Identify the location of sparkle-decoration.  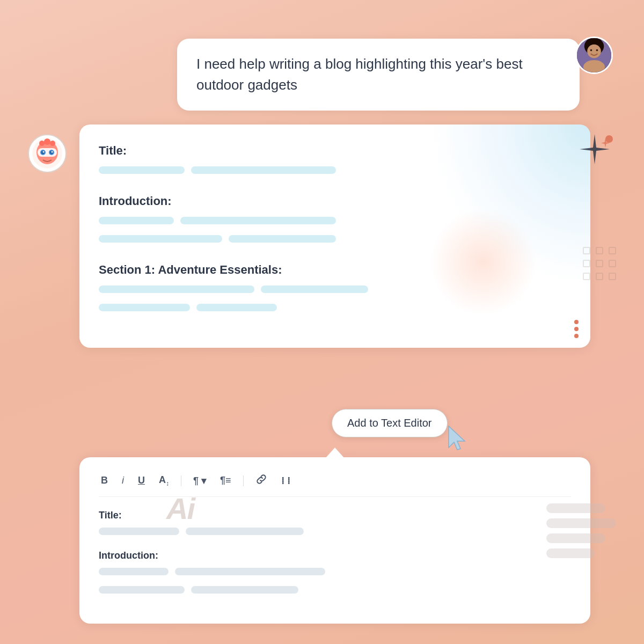
(595, 150).